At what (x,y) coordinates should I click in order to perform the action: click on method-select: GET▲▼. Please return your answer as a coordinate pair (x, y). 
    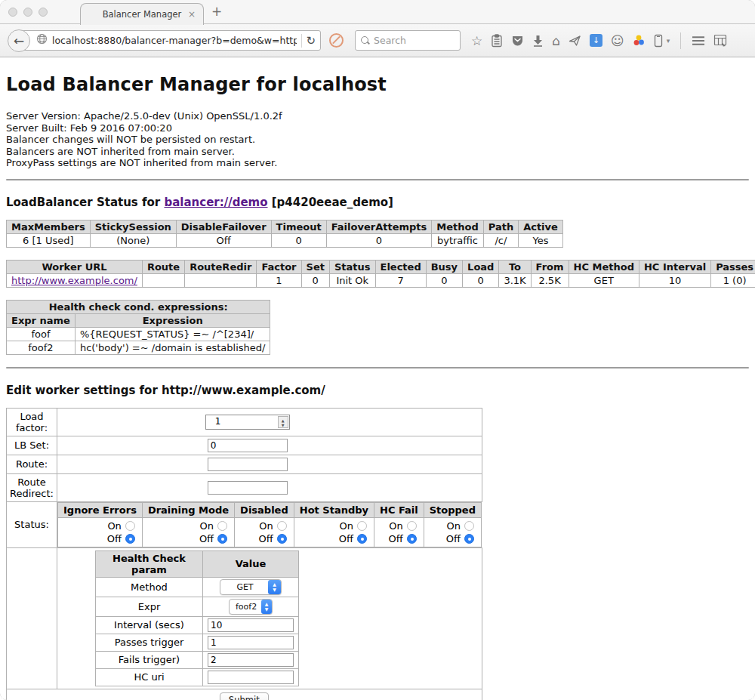
    Looking at the image, I should click on (251, 587).